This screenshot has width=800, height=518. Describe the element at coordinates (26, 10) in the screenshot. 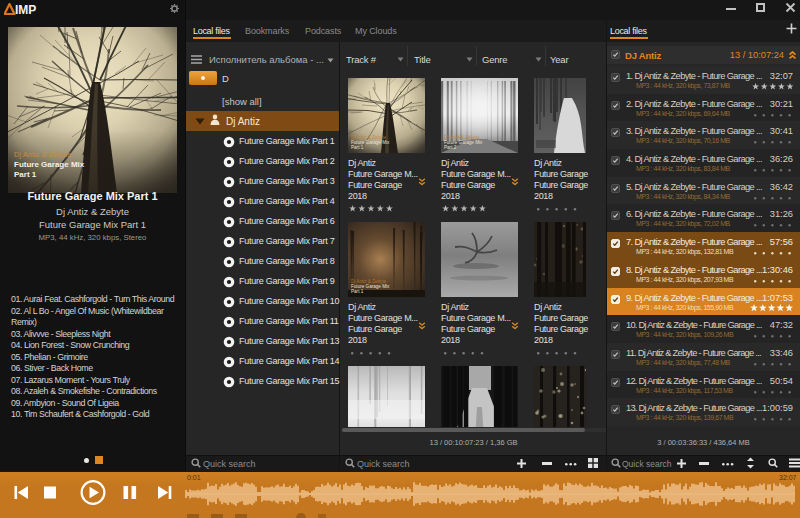

I see `svg-text: IMP` at that location.